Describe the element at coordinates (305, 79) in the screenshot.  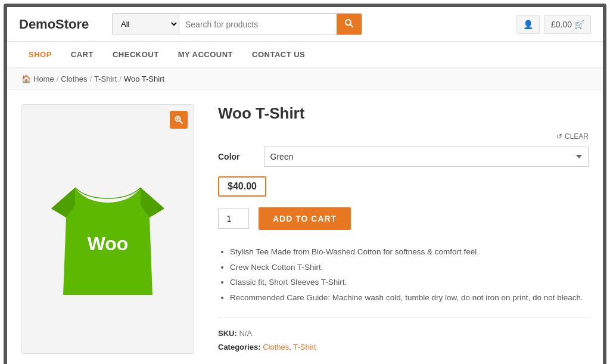
I see `breadcrumb: 🏠 Home / Clothes / T-Shirt / Woo T-Shirt` at that location.